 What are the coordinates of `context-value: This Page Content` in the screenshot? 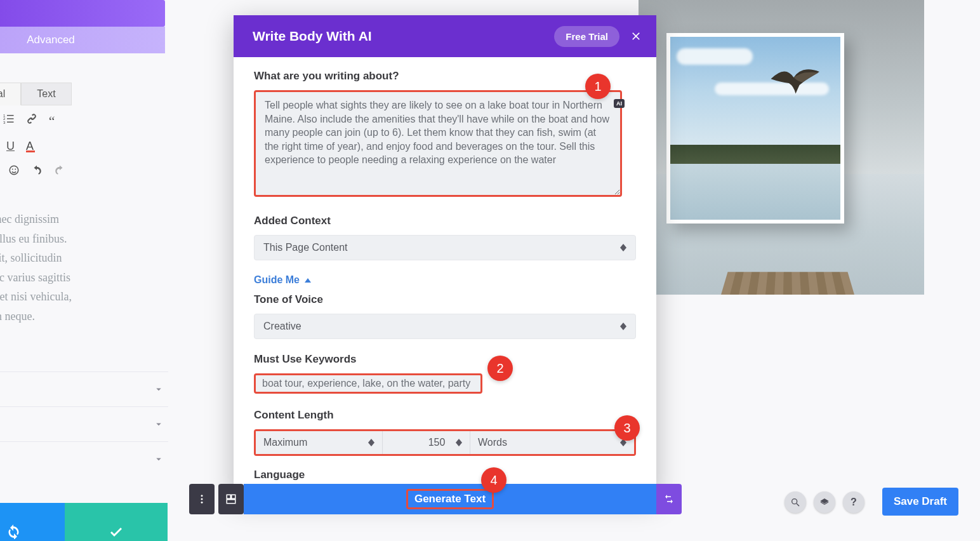 It's located at (306, 248).